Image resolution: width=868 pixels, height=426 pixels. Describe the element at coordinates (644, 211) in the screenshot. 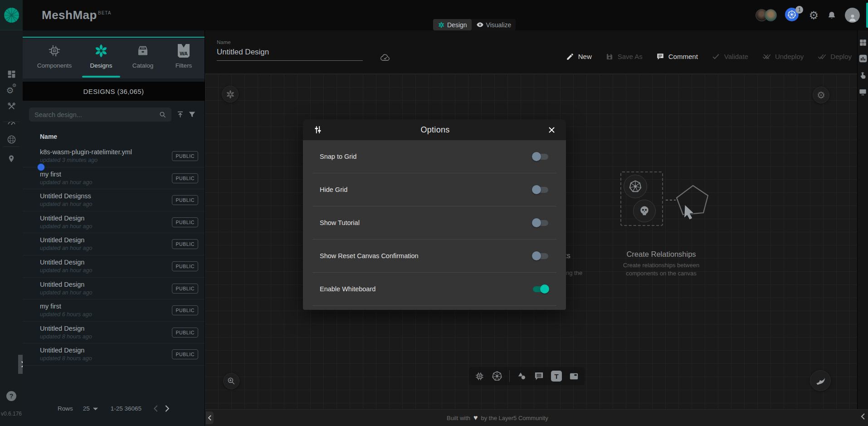

I see `skull-node` at that location.